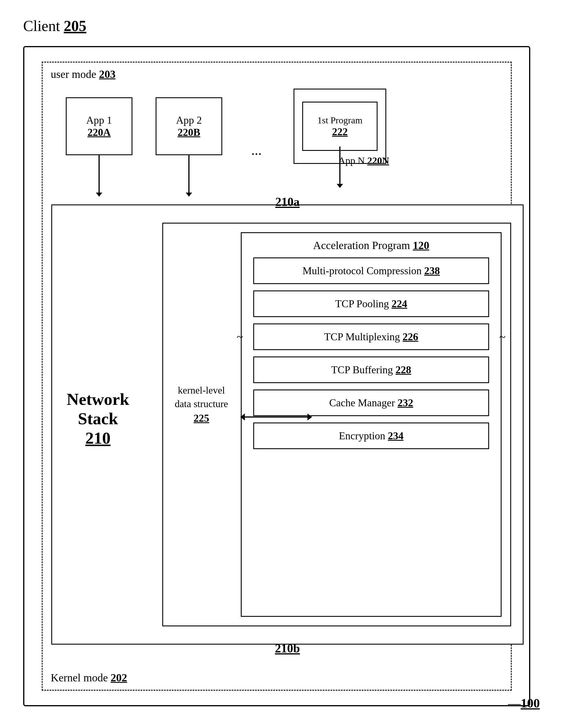  Describe the element at coordinates (364, 161) in the screenshot. I see `app-n-label: App N 220N` at that location.